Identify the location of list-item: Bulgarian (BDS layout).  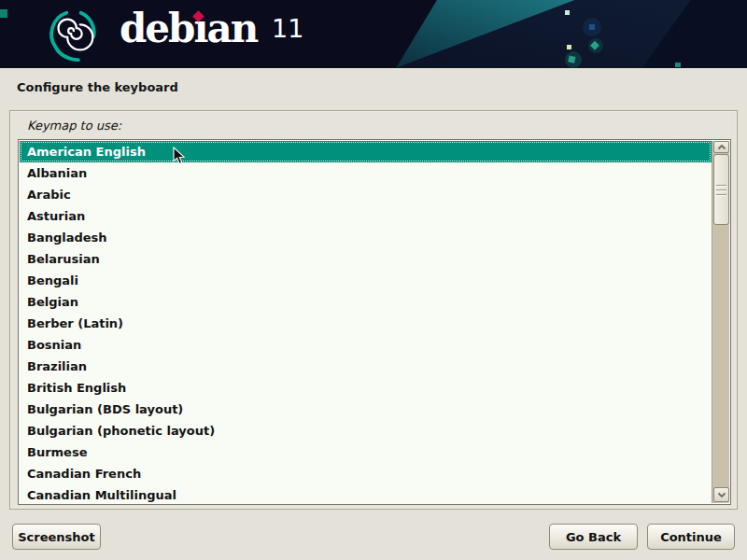
(366, 409).